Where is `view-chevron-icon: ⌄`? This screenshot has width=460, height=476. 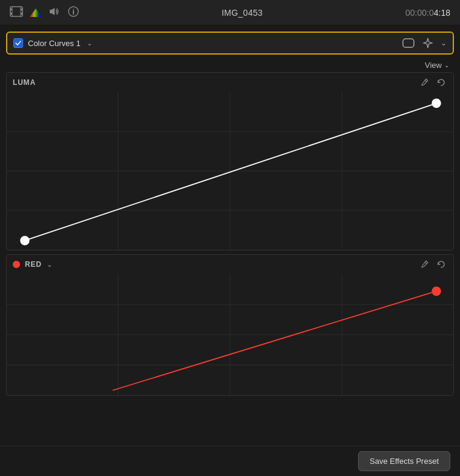 view-chevron-icon: ⌄ is located at coordinates (447, 65).